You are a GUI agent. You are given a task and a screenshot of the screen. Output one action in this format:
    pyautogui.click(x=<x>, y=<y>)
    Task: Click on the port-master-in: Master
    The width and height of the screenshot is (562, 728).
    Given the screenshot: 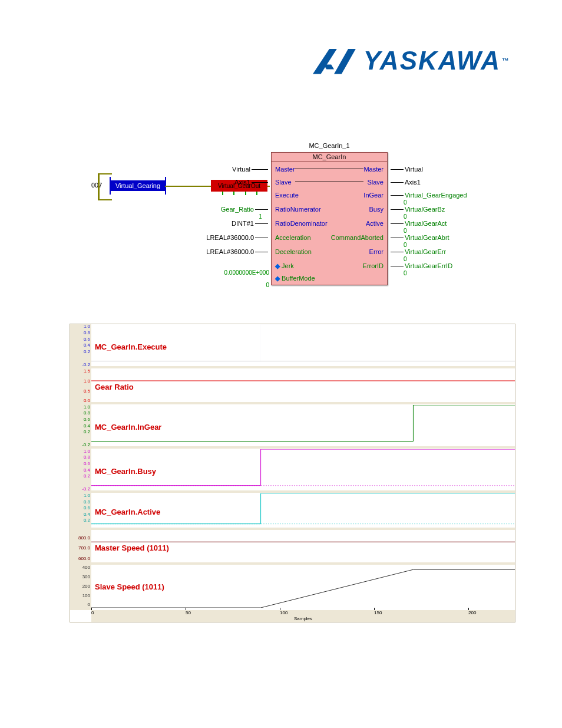 What is the action you would take?
    pyautogui.click(x=285, y=169)
    